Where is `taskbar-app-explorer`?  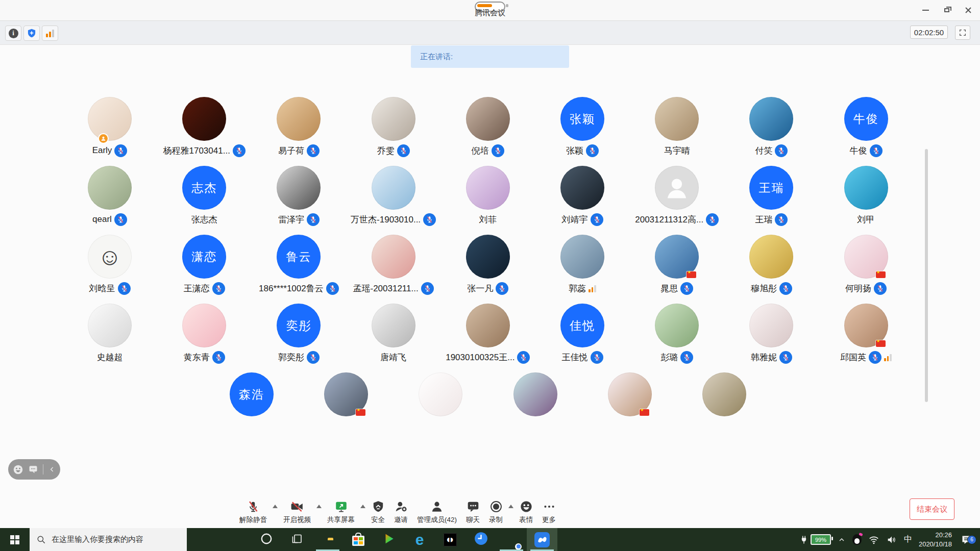 taskbar-app-explorer is located at coordinates (328, 540).